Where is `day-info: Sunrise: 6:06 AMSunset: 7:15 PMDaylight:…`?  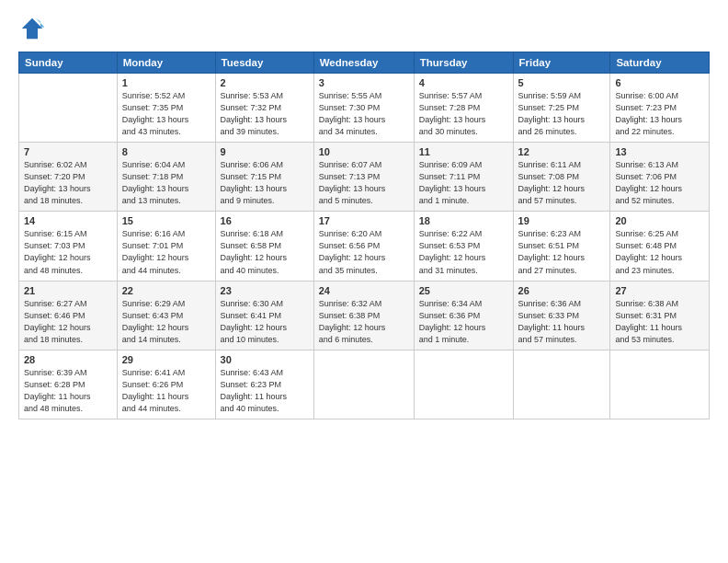 day-info: Sunrise: 6:06 AMSunset: 7:15 PMDaylight:… is located at coordinates (265, 183).